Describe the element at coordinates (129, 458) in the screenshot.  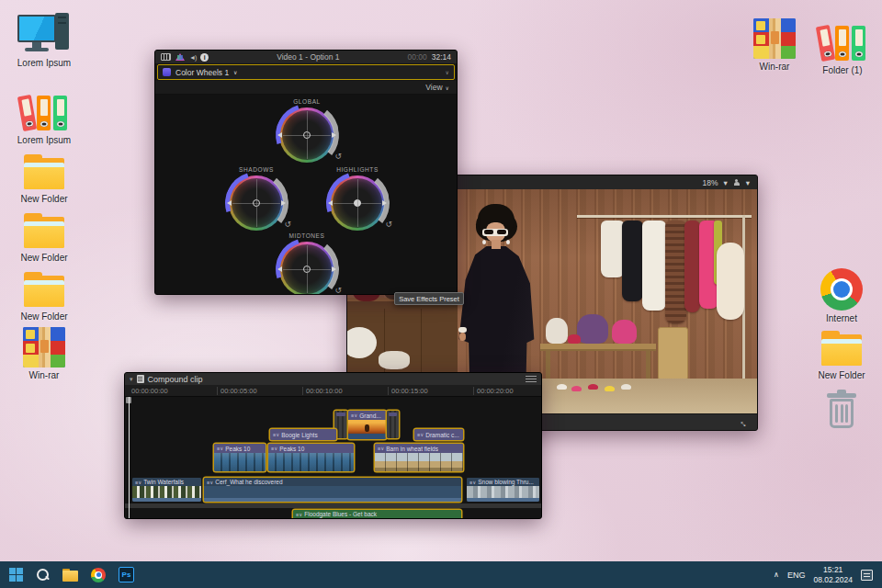
I see `playhead` at that location.